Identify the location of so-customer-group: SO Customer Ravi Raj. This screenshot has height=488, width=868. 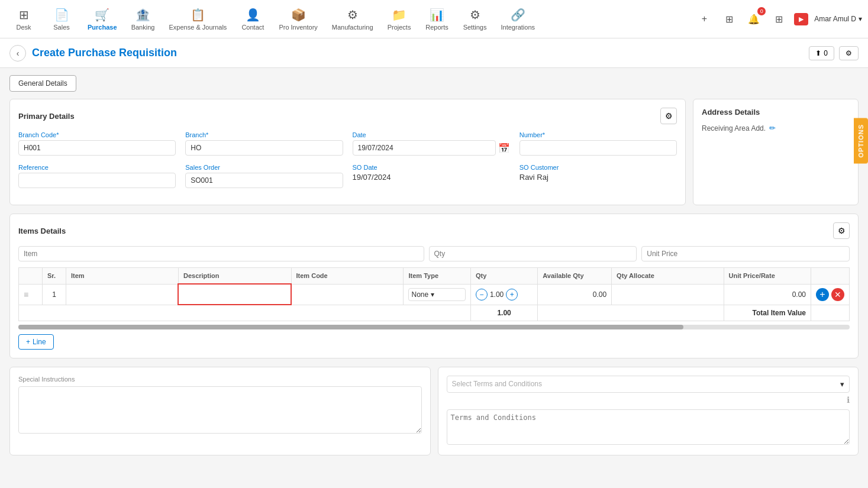
(598, 176).